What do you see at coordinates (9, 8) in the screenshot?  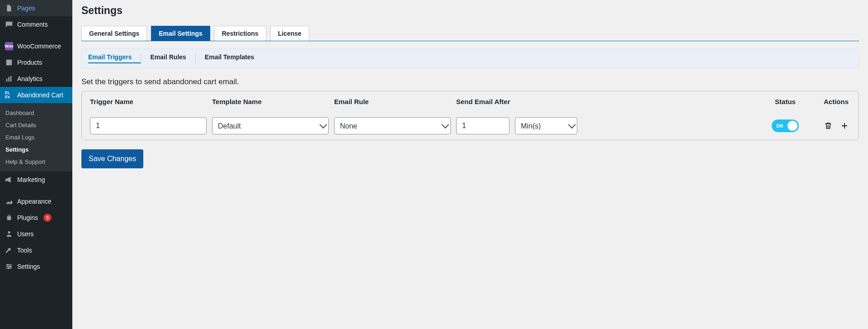 I see `page-icon` at bounding box center [9, 8].